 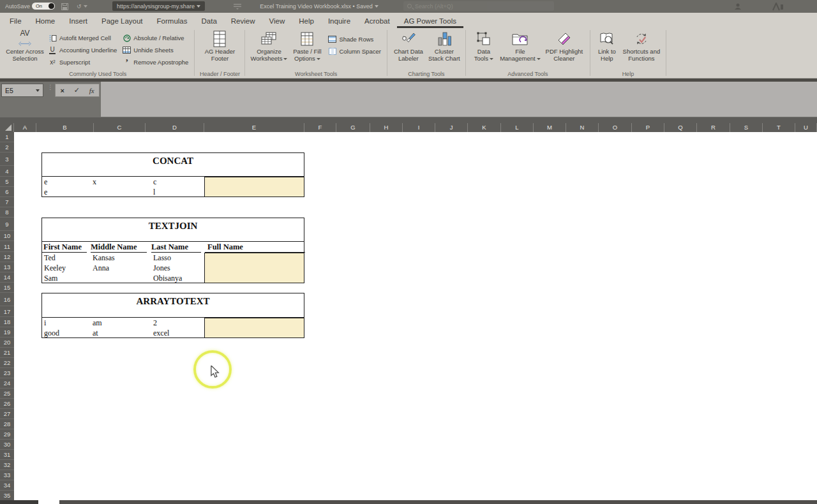 What do you see at coordinates (65, 6) in the screenshot?
I see `save-icon` at bounding box center [65, 6].